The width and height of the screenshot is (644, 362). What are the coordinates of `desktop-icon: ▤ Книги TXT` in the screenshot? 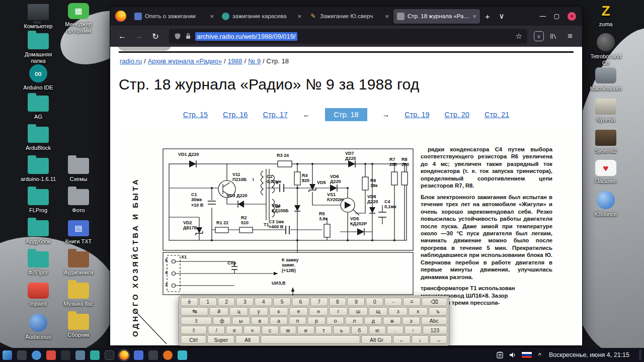 It's located at (78, 232).